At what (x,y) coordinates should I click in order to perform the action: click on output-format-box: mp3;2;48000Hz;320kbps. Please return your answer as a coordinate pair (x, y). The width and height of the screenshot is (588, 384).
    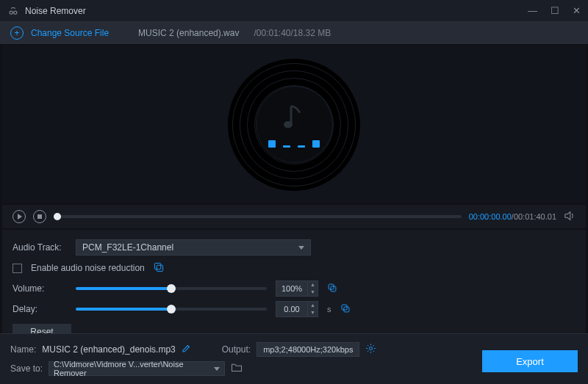
    Looking at the image, I should click on (308, 349).